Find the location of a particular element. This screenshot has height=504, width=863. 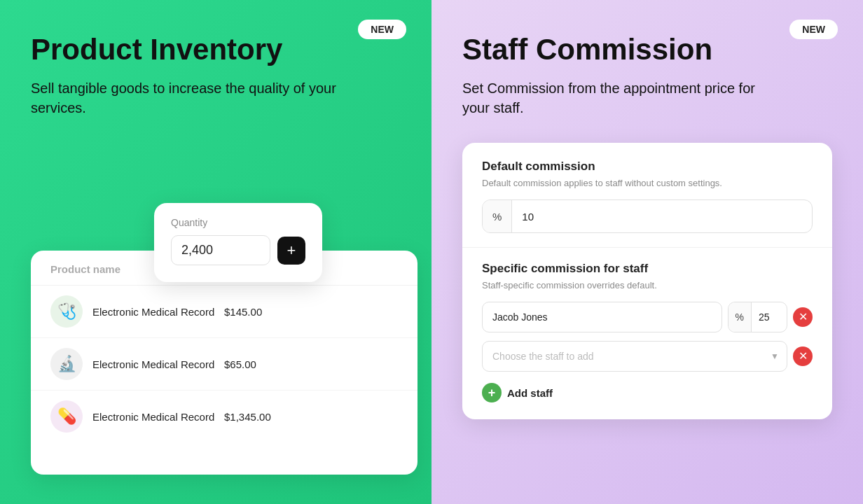

quantity-label: Quantity is located at coordinates (238, 223).